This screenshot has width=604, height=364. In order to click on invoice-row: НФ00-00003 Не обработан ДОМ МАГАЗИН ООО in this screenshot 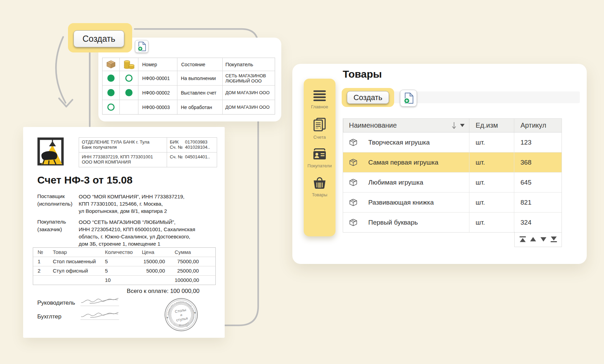, I will do `click(188, 107)`.